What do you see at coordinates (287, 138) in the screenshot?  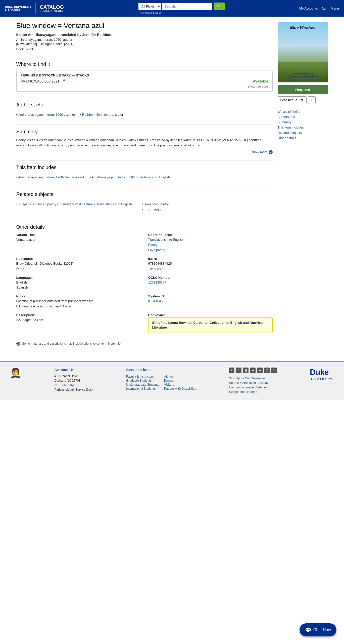 I see `sidebar-nav-link-6: Other details` at bounding box center [287, 138].